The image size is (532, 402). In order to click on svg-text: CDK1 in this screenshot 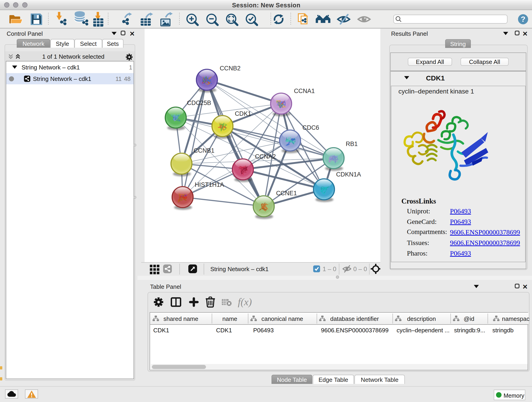, I will do `click(243, 114)`.